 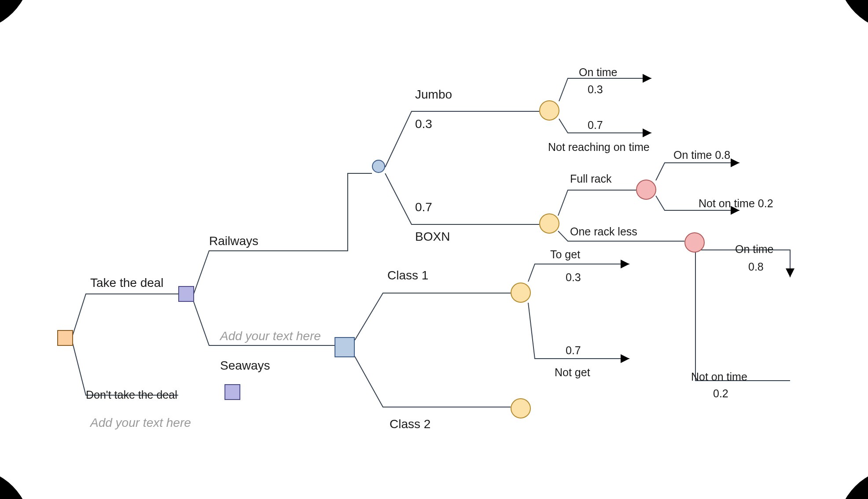 I want to click on label-fullrack-not: Not on time 0.2, so click(x=736, y=203).